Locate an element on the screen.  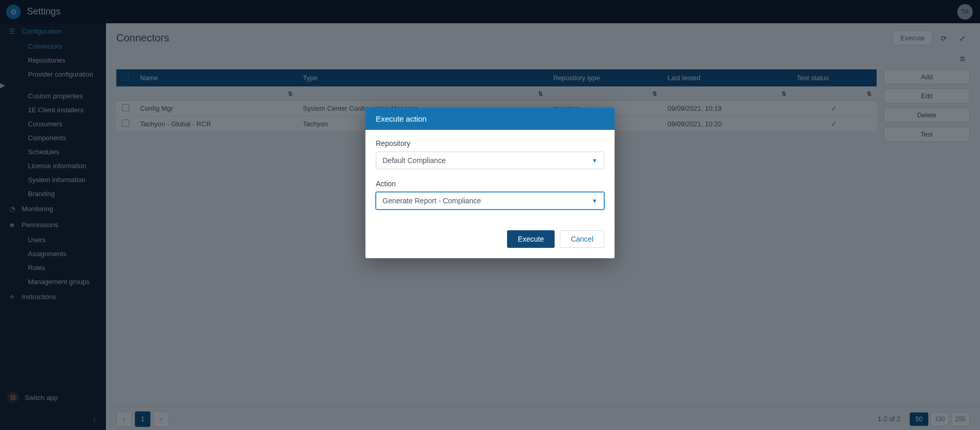
action-label: Action is located at coordinates (490, 184).